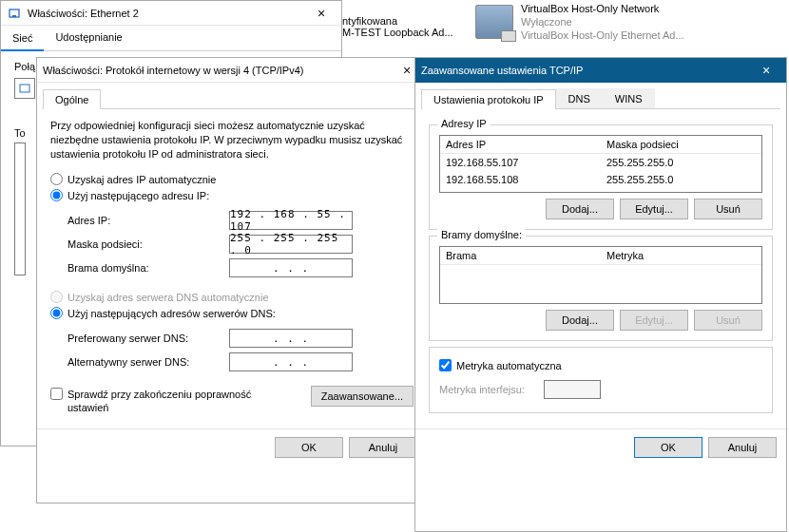  Describe the element at coordinates (654, 209) in the screenshot. I see `edit-ip-button: Edytuj...` at that location.